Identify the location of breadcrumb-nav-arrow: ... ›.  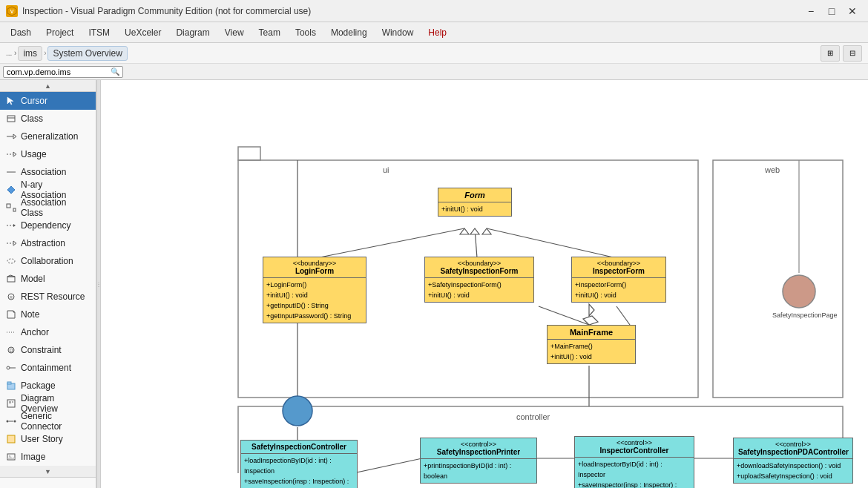
(11, 53).